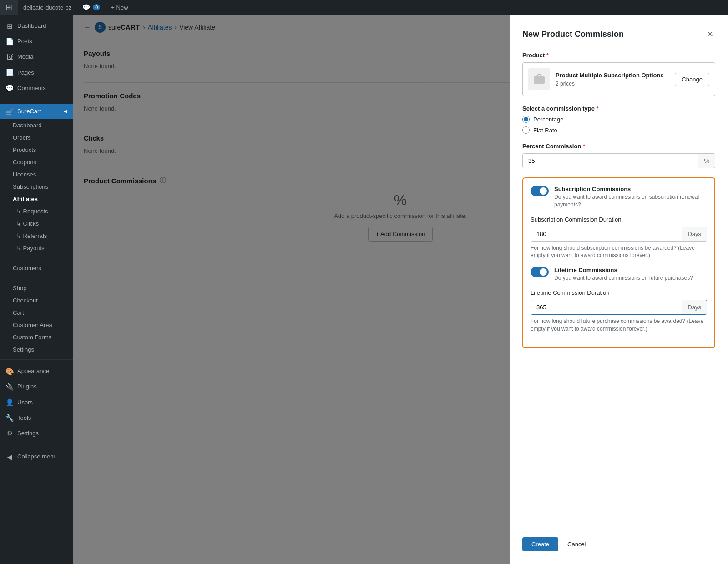  Describe the element at coordinates (631, 201) in the screenshot. I see `subscription-commissions-desc: Do you want to award commissions on subs…` at that location.